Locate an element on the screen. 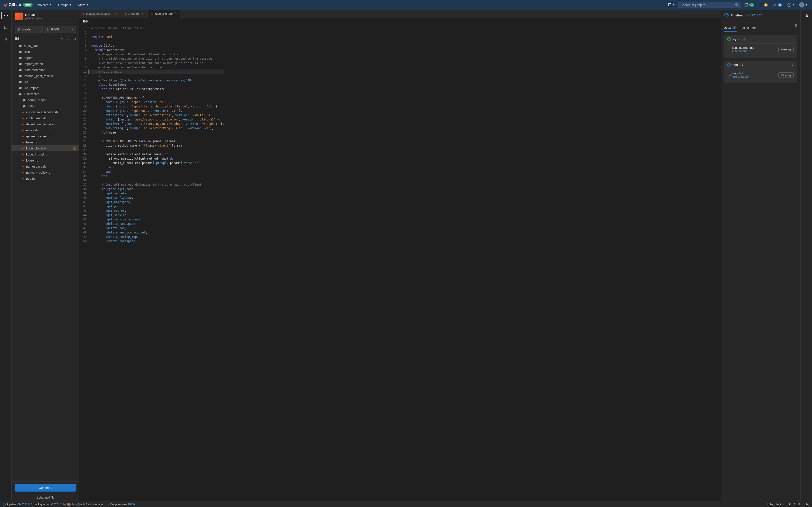 The height and width of the screenshot is (507, 812). tree-item-logger-rb: ◆logger.rb is located at coordinates (46, 160).